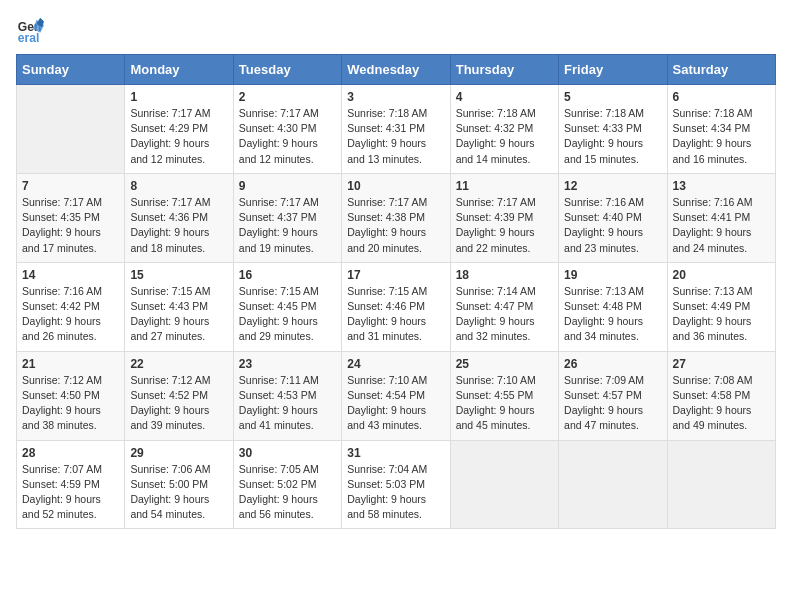 Image resolution: width=792 pixels, height=612 pixels. Describe the element at coordinates (721, 70) in the screenshot. I see `day-of-week-header: Saturday` at that location.